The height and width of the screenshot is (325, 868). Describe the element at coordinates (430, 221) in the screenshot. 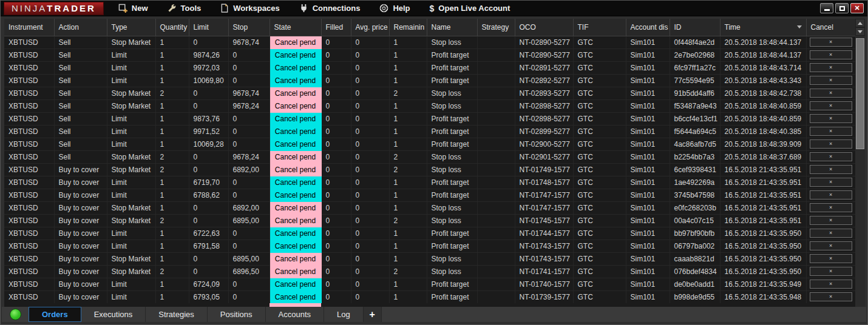

I see `order-row: XBTUSDBuy to coverStop Market206895,00Ca…` at that location.